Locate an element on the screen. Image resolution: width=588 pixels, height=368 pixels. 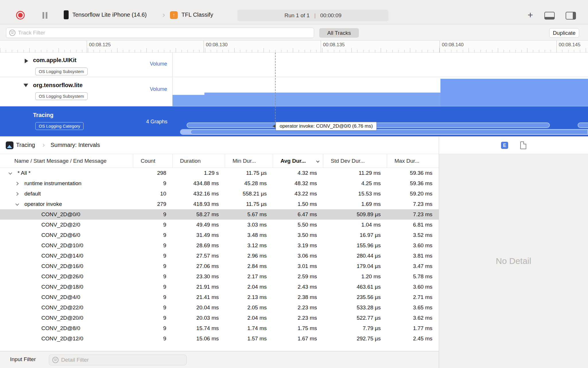
table-row: CONV_2D@4/0921.41 ms2.13 ms2.38 ms235.56… is located at coordinates (219, 297).